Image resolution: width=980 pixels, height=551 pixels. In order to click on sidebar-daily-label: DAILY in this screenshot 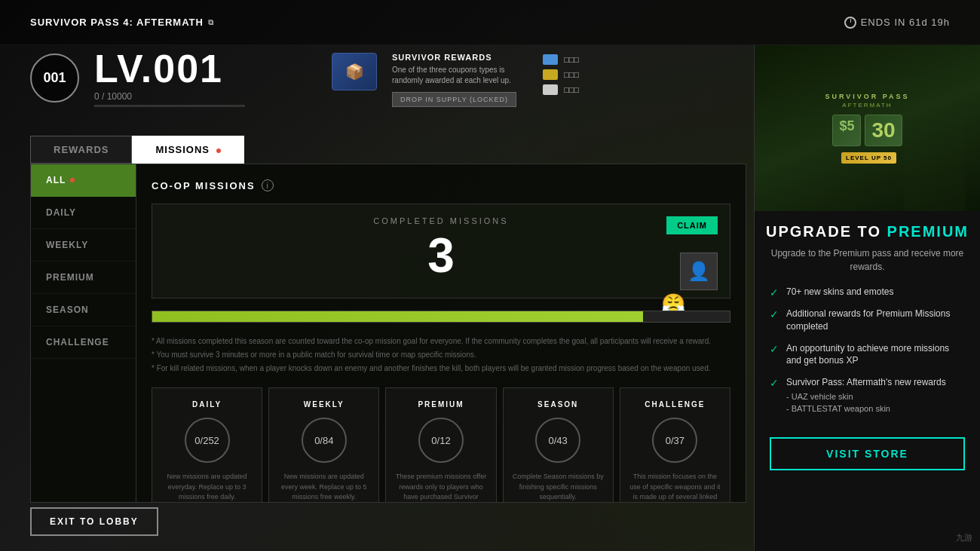, I will do `click(61, 213)`.